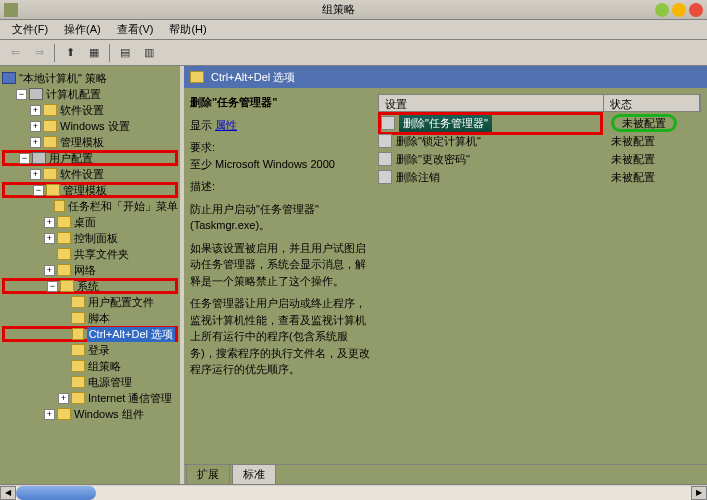  Describe the element at coordinates (280, 186) in the screenshot. I see `desc-label: 描述:` at that location.